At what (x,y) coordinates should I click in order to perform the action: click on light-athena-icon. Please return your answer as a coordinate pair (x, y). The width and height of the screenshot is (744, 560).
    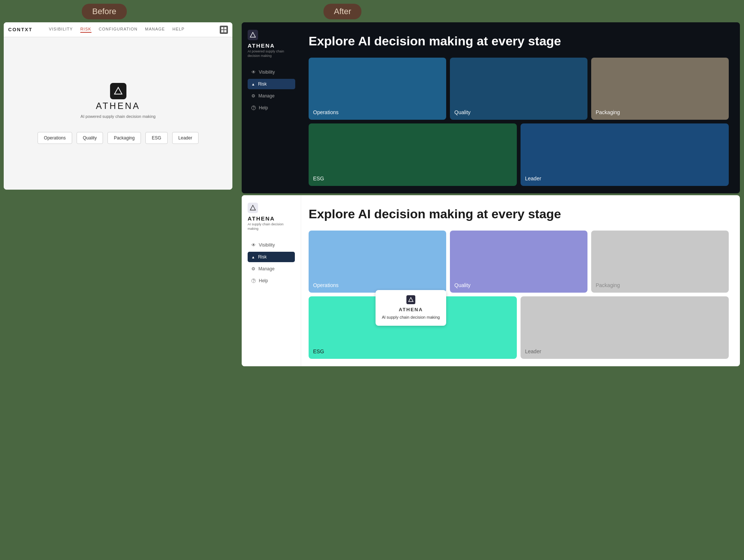
    Looking at the image, I should click on (253, 208).